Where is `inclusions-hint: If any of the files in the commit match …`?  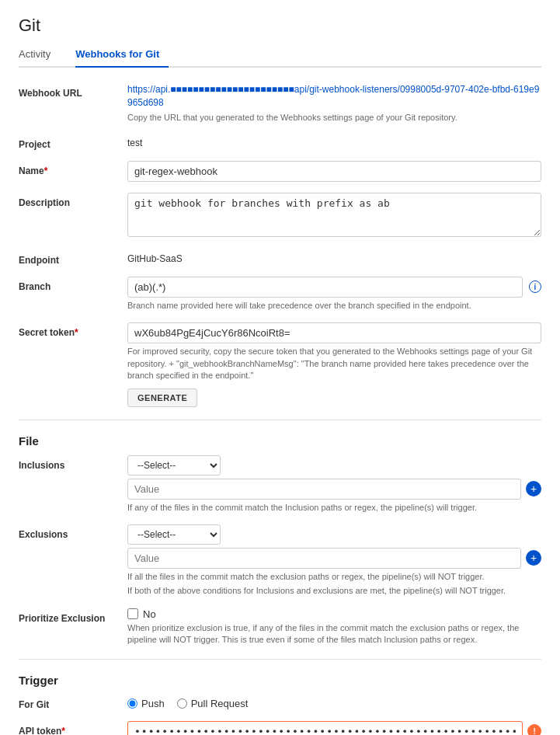
inclusions-hint: If any of the files in the commit match … is located at coordinates (334, 508).